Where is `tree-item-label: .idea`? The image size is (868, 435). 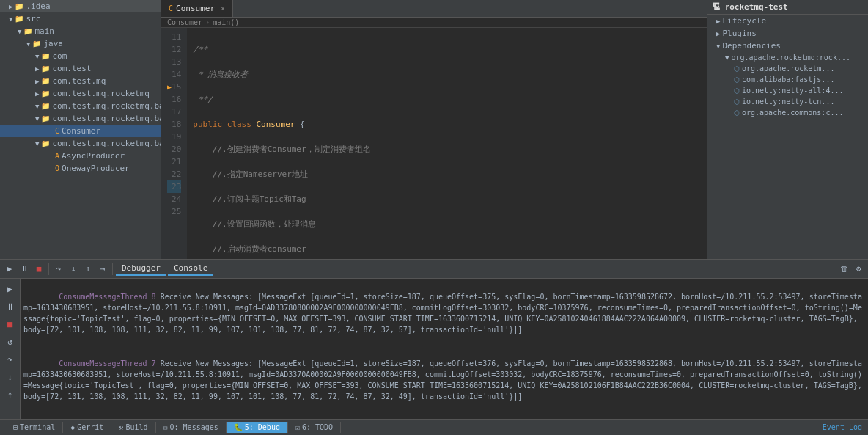 tree-item-label: .idea is located at coordinates (38, 6).